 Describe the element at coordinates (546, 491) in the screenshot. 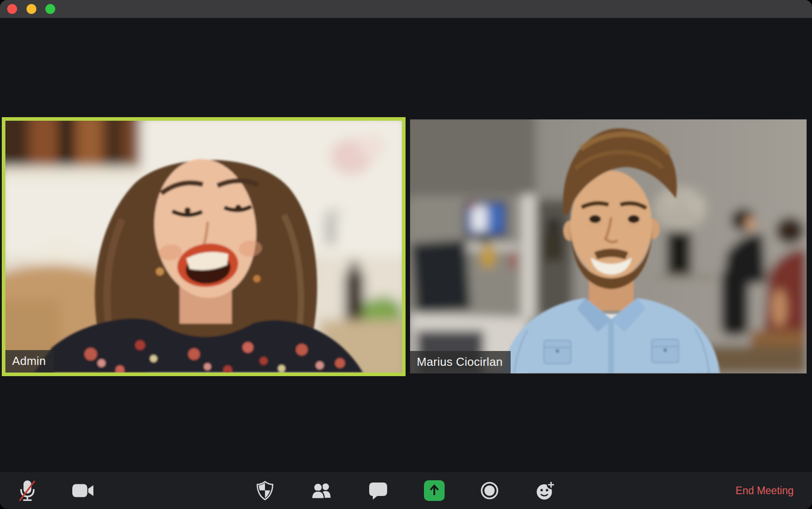

I see `reactions-button` at that location.